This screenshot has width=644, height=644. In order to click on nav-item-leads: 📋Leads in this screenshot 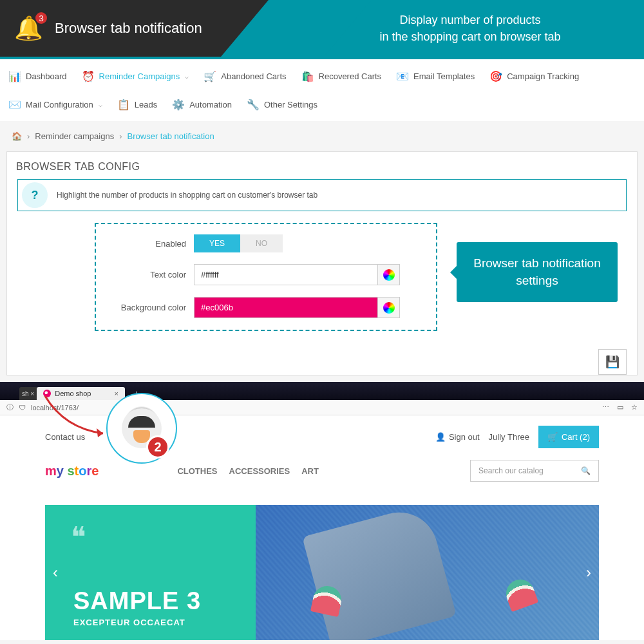, I will do `click(137, 104)`.